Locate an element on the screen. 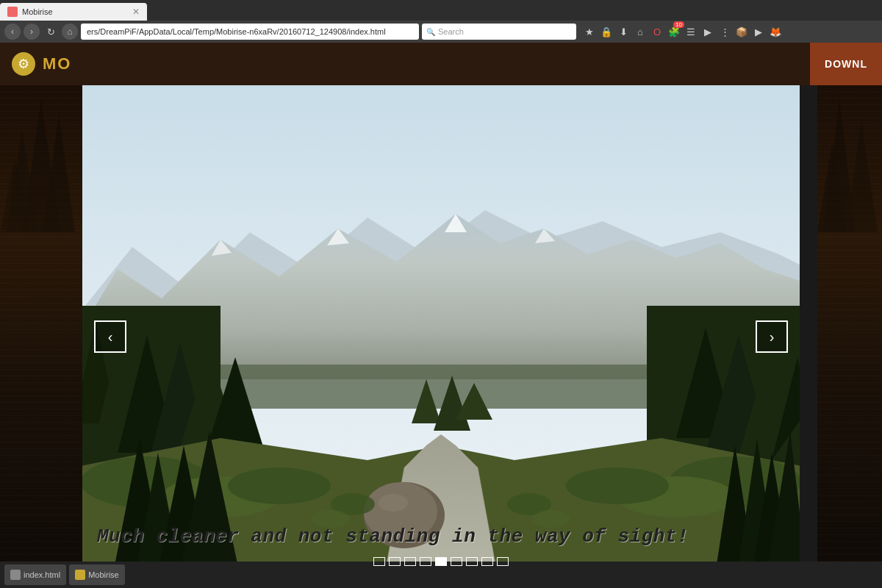 This screenshot has height=588, width=882. back-button: ‹ is located at coordinates (12, 32).